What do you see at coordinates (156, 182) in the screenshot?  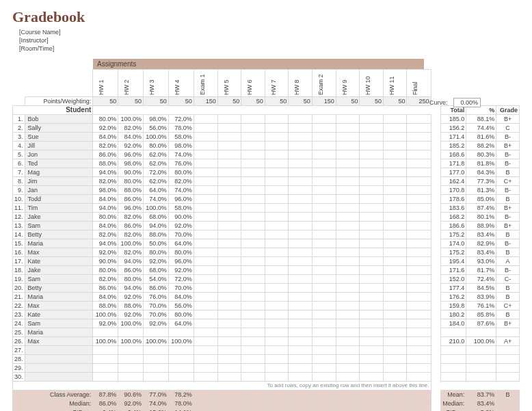 I see `score-cell: 62.0%` at bounding box center [156, 182].